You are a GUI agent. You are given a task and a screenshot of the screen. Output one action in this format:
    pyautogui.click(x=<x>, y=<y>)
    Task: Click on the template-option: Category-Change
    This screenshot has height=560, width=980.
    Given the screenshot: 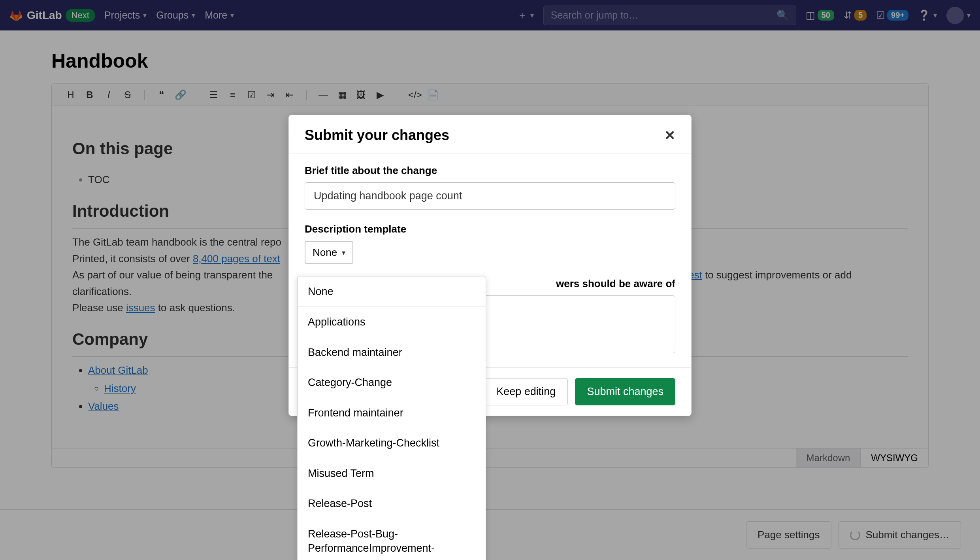 What is the action you would take?
    pyautogui.click(x=392, y=382)
    